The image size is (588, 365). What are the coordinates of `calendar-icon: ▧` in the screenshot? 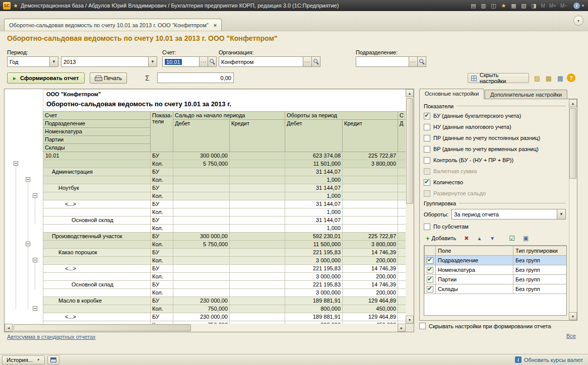 It's located at (524, 6).